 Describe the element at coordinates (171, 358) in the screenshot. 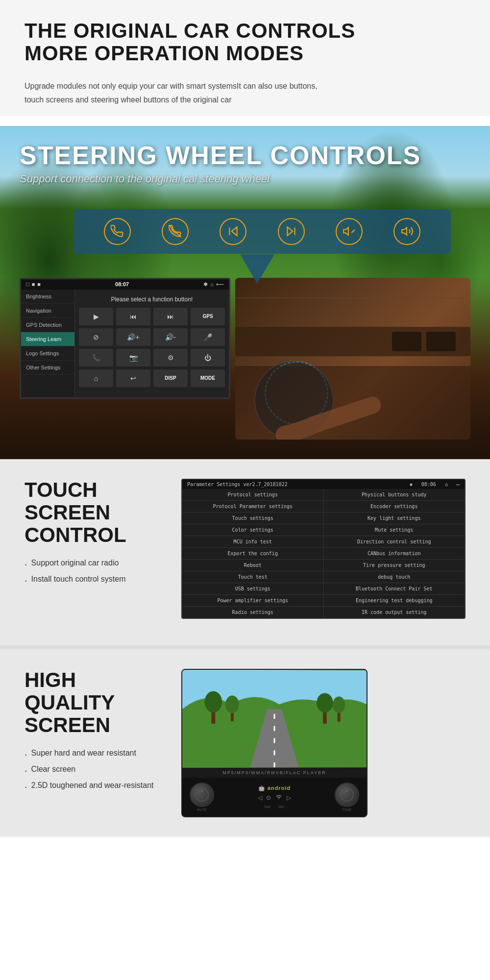

I see `btn-cam2: ⚙` at that location.